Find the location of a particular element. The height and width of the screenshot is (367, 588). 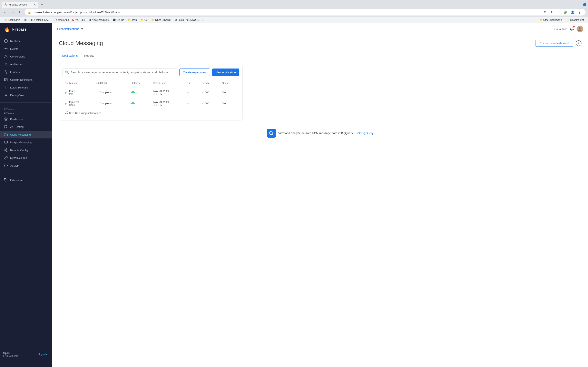

col-opens: Opens is located at coordinates (229, 83).